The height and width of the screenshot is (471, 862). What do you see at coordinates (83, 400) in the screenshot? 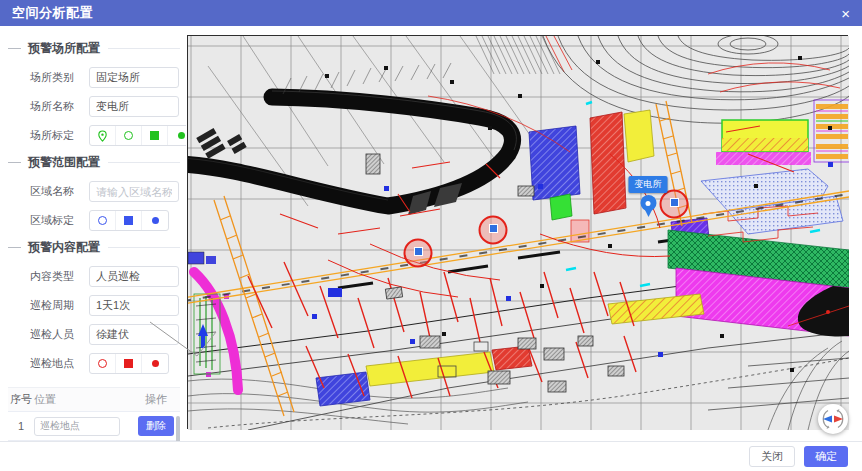
I see `header-location: 位置` at bounding box center [83, 400].